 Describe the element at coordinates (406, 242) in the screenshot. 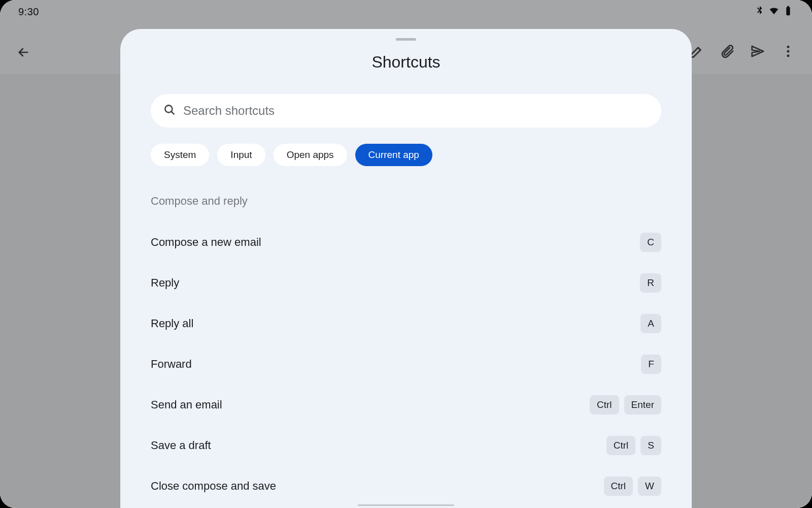

I see `shortcut-row: Compose a new email C` at that location.